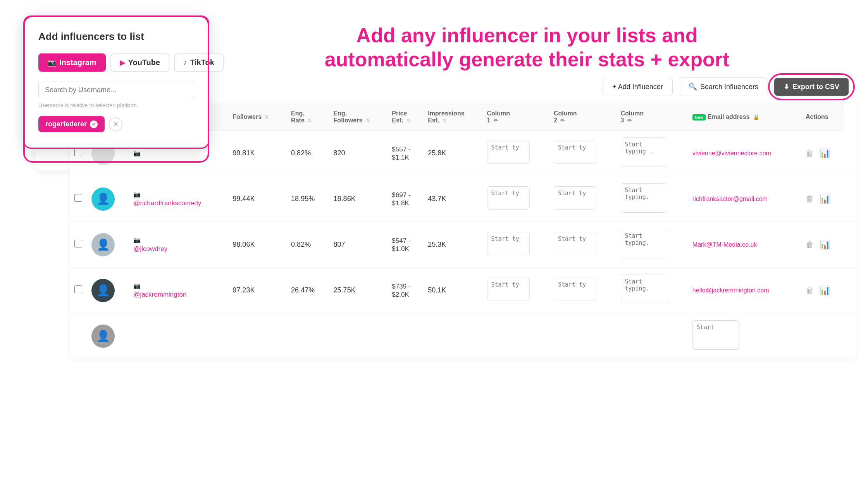 The width and height of the screenshot is (868, 488). What do you see at coordinates (725, 245) in the screenshot?
I see `row3-email-link: Mark@TM-Media.co.uk` at bounding box center [725, 245].